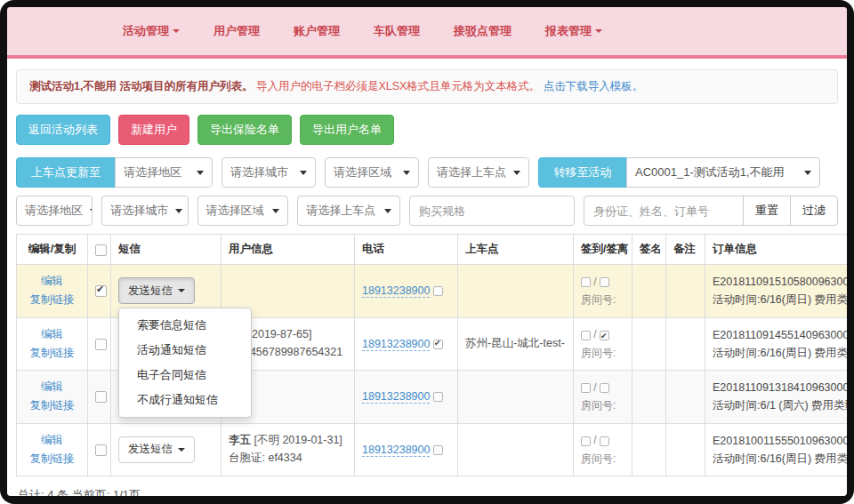 Image resolution: width=854 pixels, height=504 pixels. Describe the element at coordinates (151, 31) in the screenshot. I see `nav-activity-management: 活动管理` at that location.